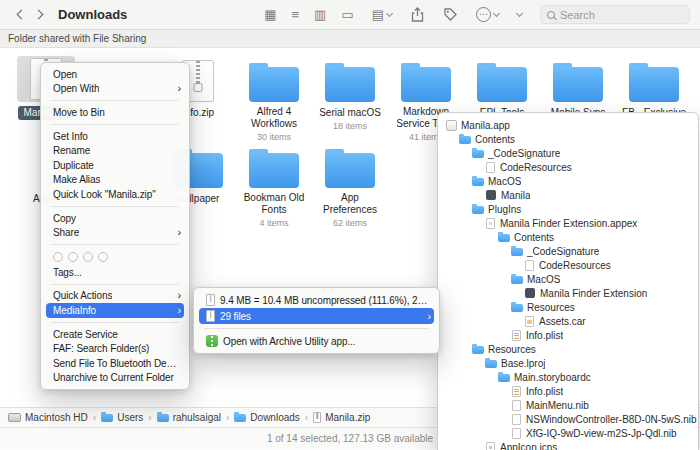 This screenshot has height=450, width=700. I want to click on menu-item: Make Alias, so click(115, 180).